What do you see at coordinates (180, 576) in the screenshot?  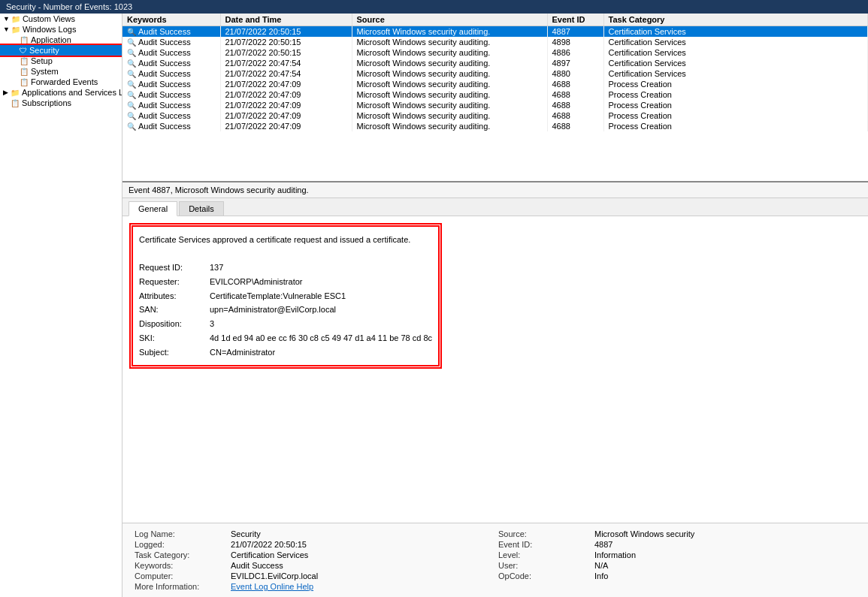 I see `meta-computer-label: Computer:` at bounding box center [180, 576].